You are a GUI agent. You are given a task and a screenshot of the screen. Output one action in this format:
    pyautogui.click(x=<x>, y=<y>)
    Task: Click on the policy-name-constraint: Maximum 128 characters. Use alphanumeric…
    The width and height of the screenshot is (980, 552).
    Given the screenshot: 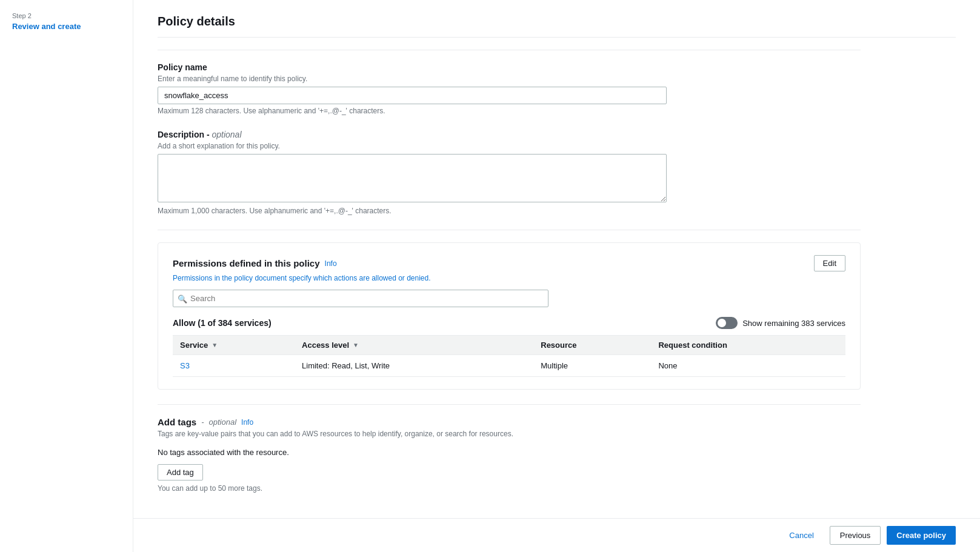 What is the action you would take?
    pyautogui.click(x=556, y=111)
    